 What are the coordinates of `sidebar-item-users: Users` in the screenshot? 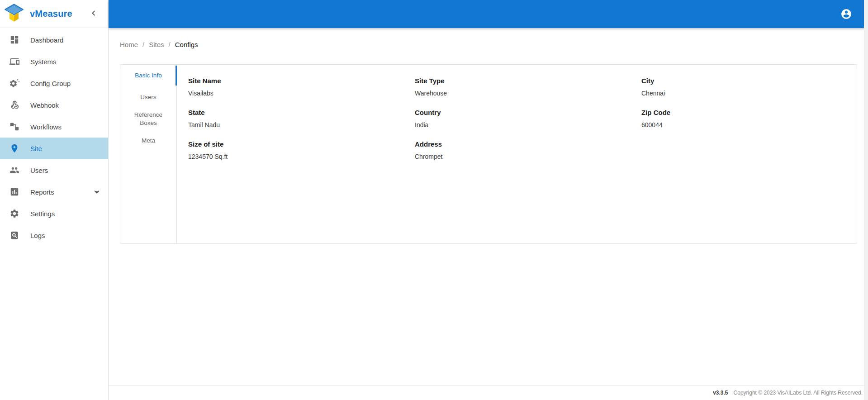 It's located at (54, 170).